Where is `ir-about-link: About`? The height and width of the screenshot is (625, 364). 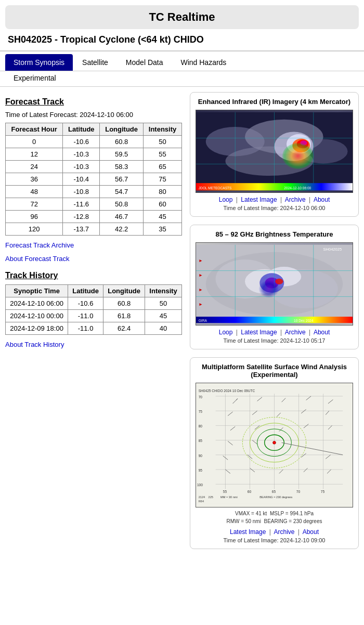 ir-about-link: About is located at coordinates (321, 200).